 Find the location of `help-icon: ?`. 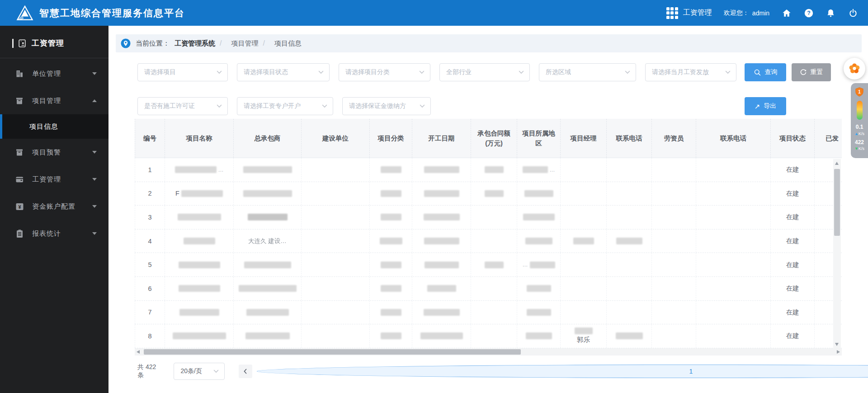

help-icon: ? is located at coordinates (808, 13).